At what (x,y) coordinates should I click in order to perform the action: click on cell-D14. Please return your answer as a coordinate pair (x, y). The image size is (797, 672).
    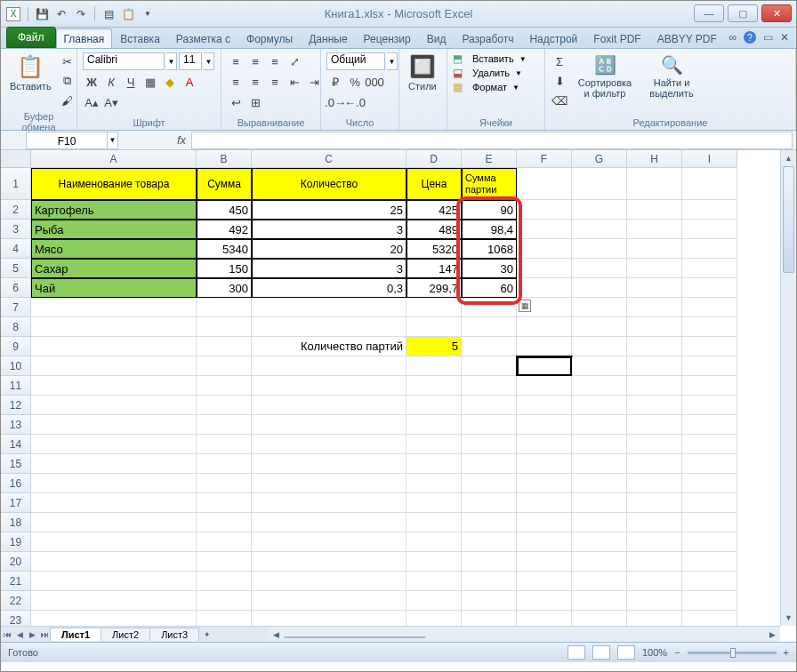
    Looking at the image, I should click on (434, 444).